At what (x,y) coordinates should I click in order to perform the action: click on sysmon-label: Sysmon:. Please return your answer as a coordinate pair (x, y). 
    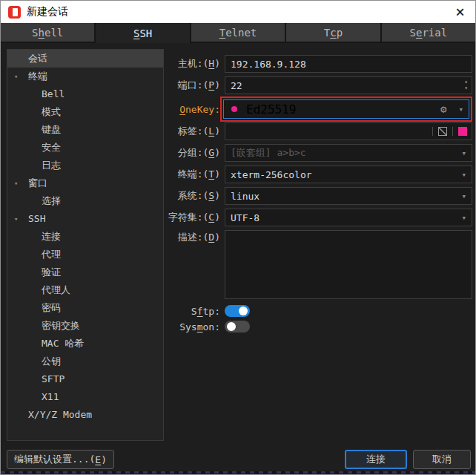
    Looking at the image, I should click on (193, 327).